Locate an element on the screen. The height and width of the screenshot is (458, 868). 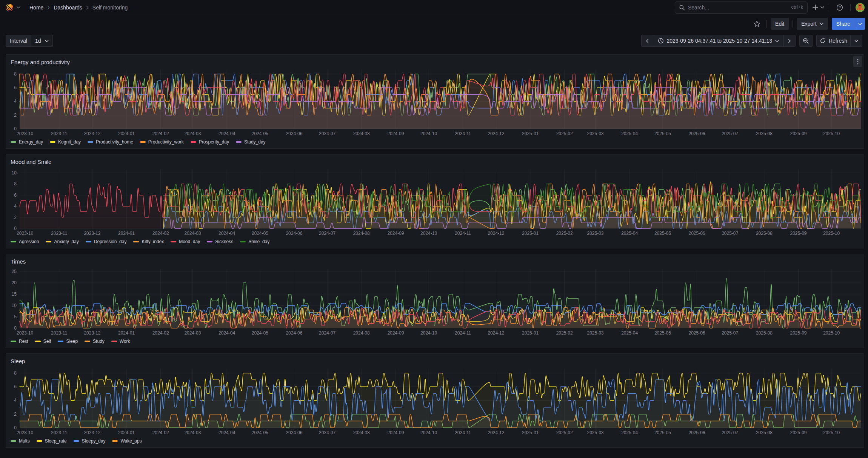
legend-item-Energy_day: Energy_day is located at coordinates (27, 142).